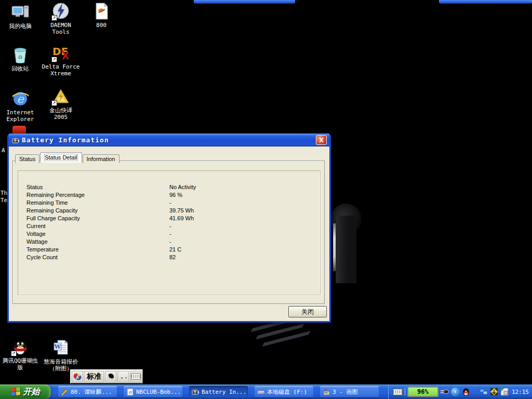 The image size is (532, 399). Describe the element at coordinates (98, 187) in the screenshot. I see `row-label: Status` at that location.